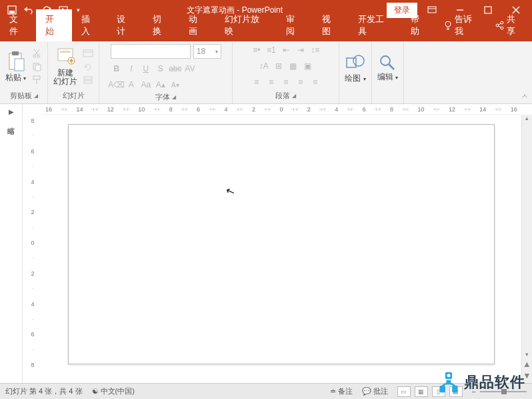 The height and width of the screenshot is (399, 532). What do you see at coordinates (125, 25) in the screenshot?
I see `tab-design: 设计` at bounding box center [125, 25].